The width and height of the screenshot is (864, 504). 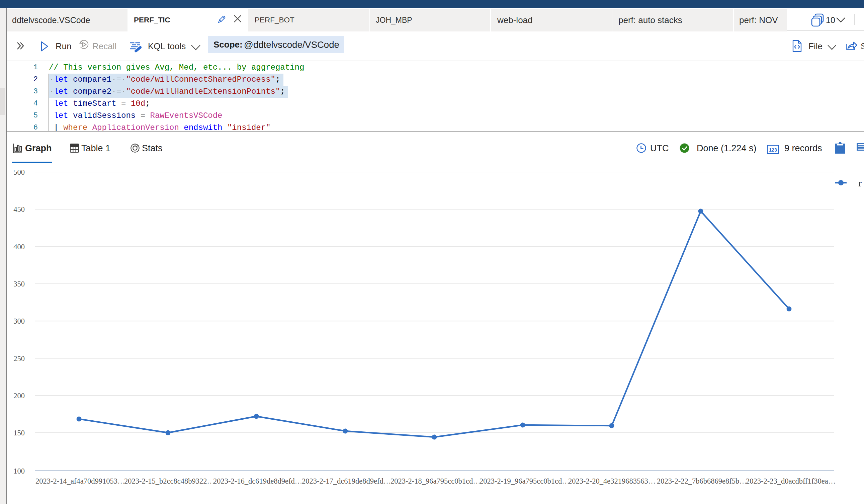 I want to click on svg-text: 300, so click(x=19, y=321).